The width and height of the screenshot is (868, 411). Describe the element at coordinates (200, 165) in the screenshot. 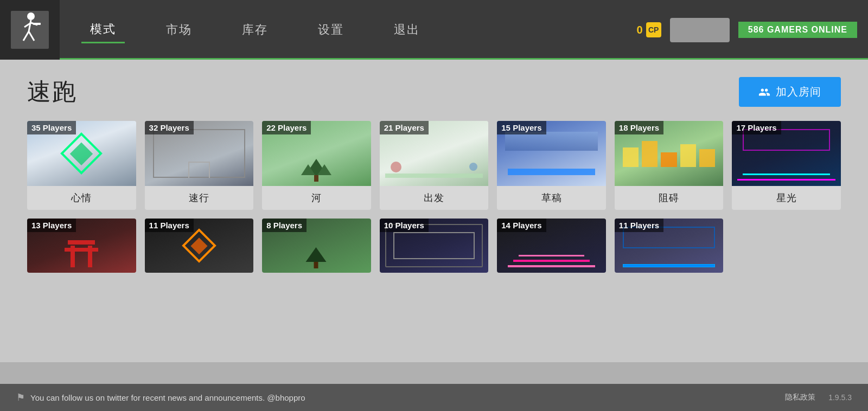

I see `server-card-suxing: 32 Players 速行` at that location.